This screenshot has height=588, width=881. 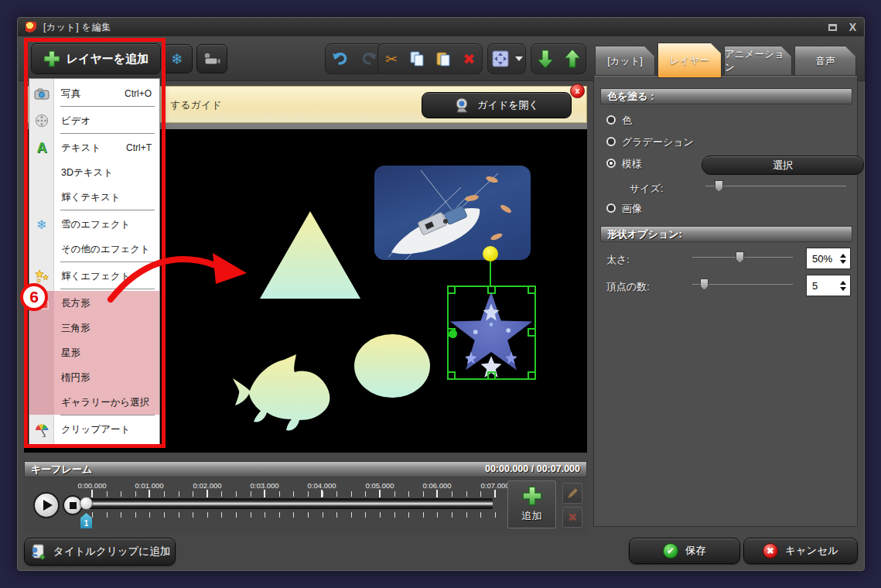 I want to click on vertices-slider, so click(x=743, y=285).